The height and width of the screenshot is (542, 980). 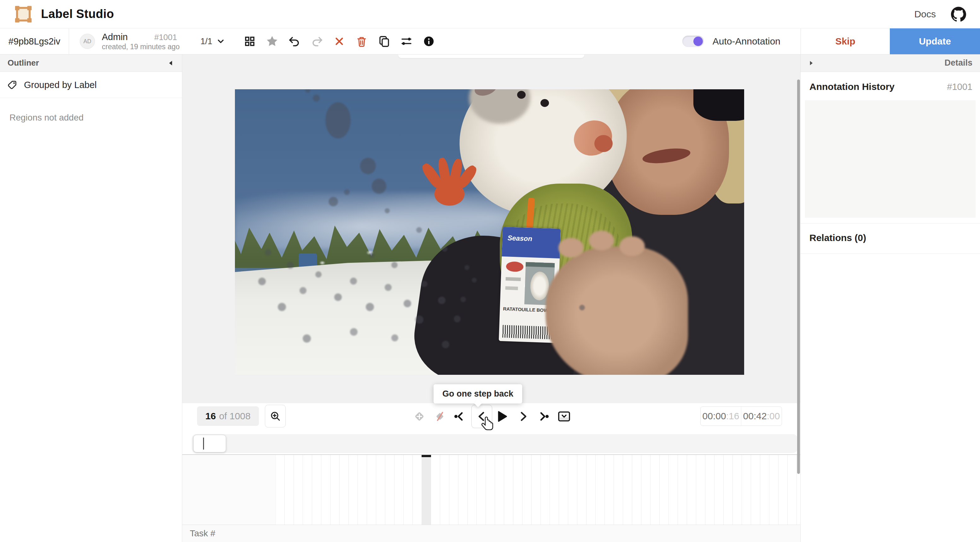 I want to click on outliner-title: Outliner, so click(x=24, y=63).